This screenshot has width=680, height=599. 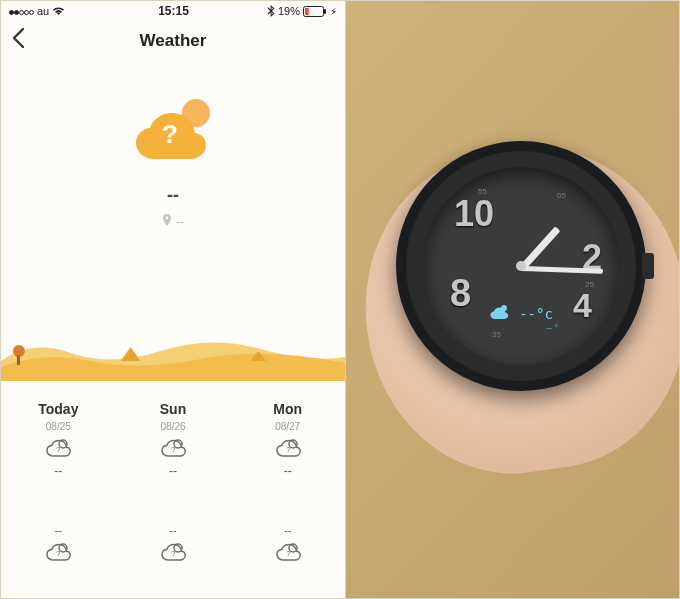 What do you see at coordinates (482, 192) in the screenshot?
I see `minute-mark: 55` at bounding box center [482, 192].